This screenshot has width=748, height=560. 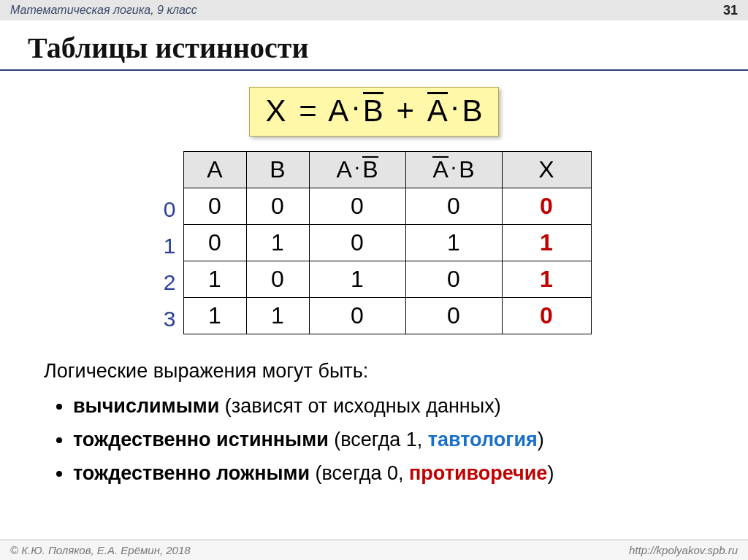 I want to click on hdr-A: A, so click(x=343, y=169).